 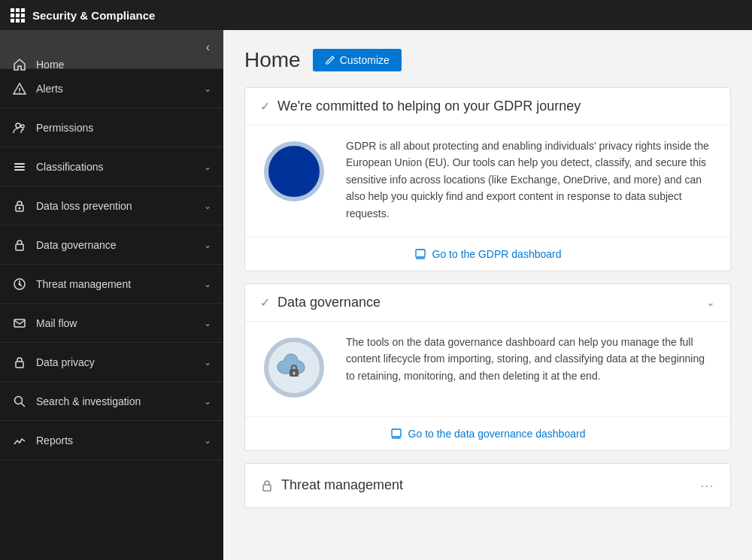 What do you see at coordinates (420, 254) in the screenshot?
I see `link-icon` at bounding box center [420, 254].